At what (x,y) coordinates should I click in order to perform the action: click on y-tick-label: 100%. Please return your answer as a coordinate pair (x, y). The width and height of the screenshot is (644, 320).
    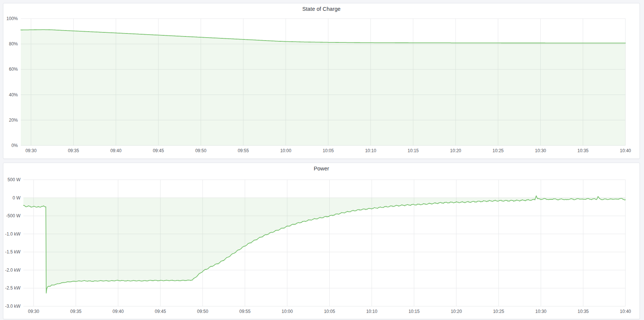
    Looking at the image, I should click on (12, 19).